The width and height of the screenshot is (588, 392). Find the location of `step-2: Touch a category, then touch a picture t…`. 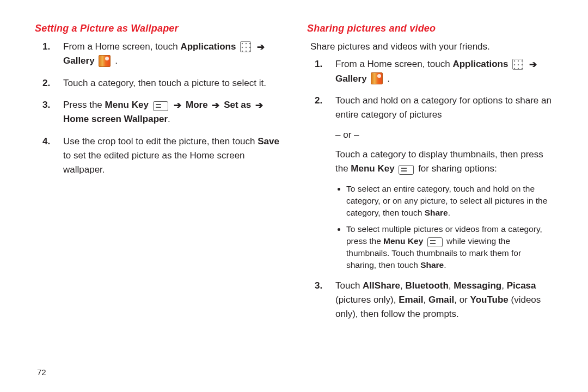

step-2: Touch a category, then touch a picture t… is located at coordinates (158, 83).